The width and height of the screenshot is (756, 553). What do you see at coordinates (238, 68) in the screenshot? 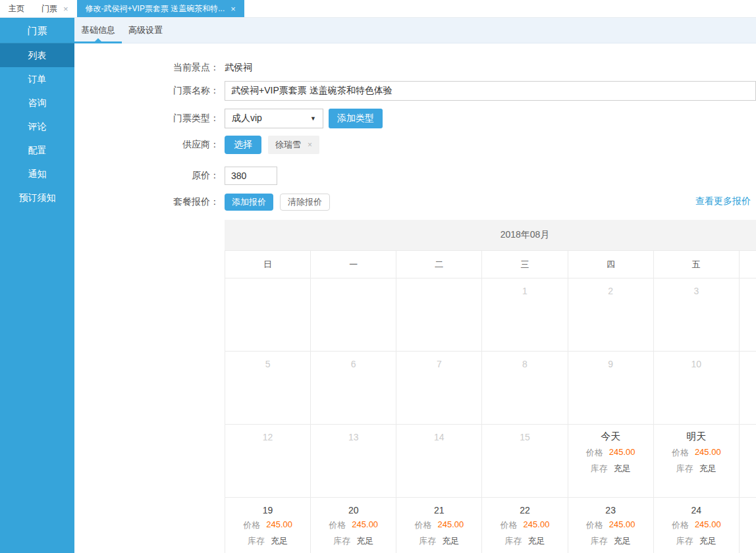
I see `current-scenic-value: 武侯祠` at bounding box center [238, 68].